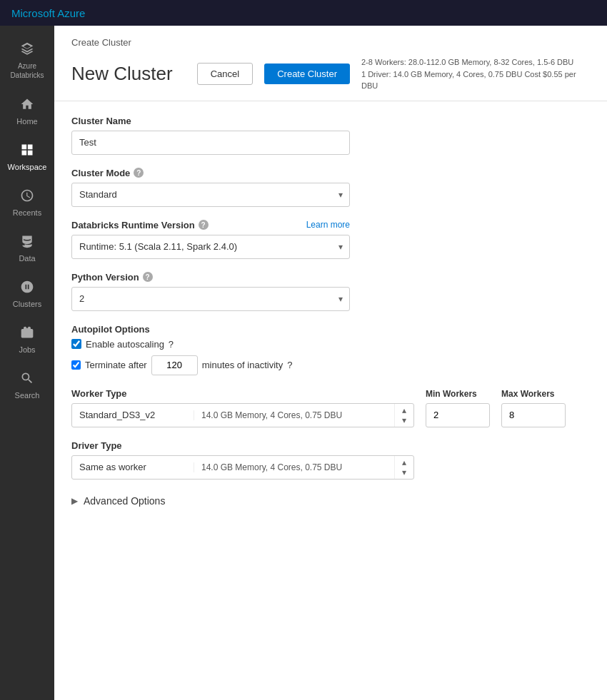 The height and width of the screenshot is (700, 607). Describe the element at coordinates (331, 365) in the screenshot. I see `terminate-row: Terminate after minutes of inactivity ?` at that location.